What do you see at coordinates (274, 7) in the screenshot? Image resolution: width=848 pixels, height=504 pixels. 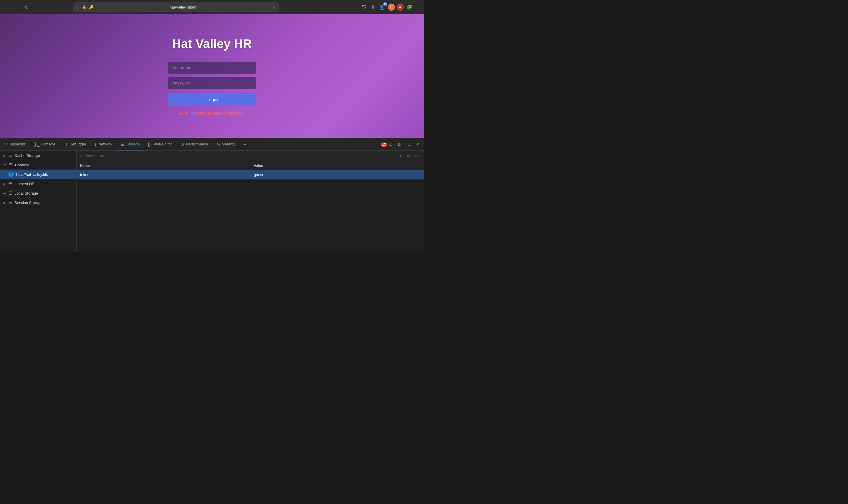 I see `star-icon: ☆` at bounding box center [274, 7].